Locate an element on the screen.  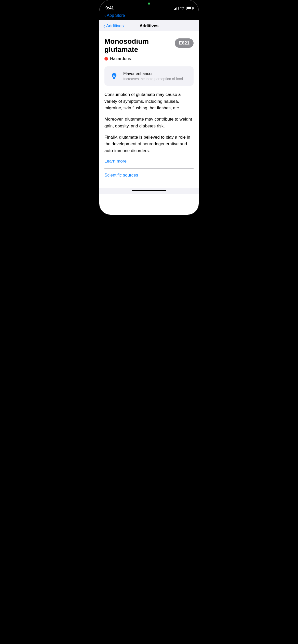
description-paragraph-2: Moreover, glutamate may contribute to we… is located at coordinates (149, 123).